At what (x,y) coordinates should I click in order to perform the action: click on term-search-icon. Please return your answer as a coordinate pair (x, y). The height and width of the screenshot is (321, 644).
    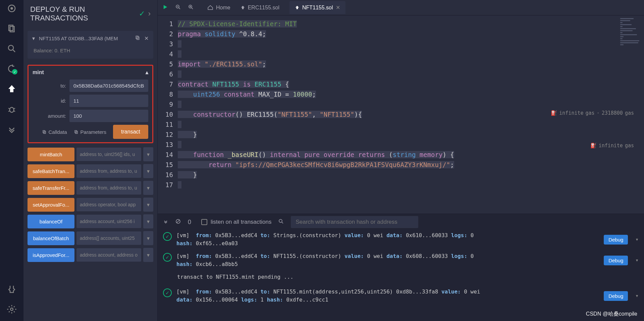
    Looking at the image, I should click on (281, 222).